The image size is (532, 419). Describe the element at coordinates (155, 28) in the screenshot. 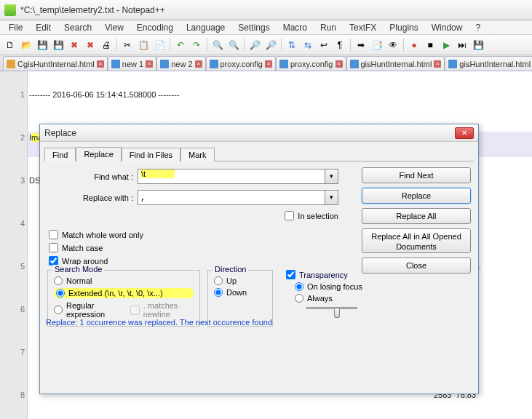

I see `menu-encoding: Encoding` at that location.